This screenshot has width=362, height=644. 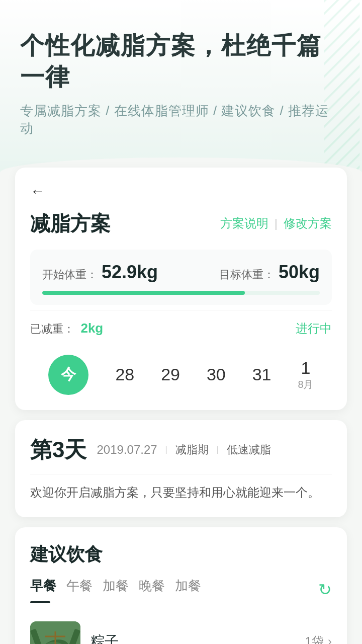 I want to click on calendar-row: 今 28 29 30 31 1 8月, so click(x=181, y=372).